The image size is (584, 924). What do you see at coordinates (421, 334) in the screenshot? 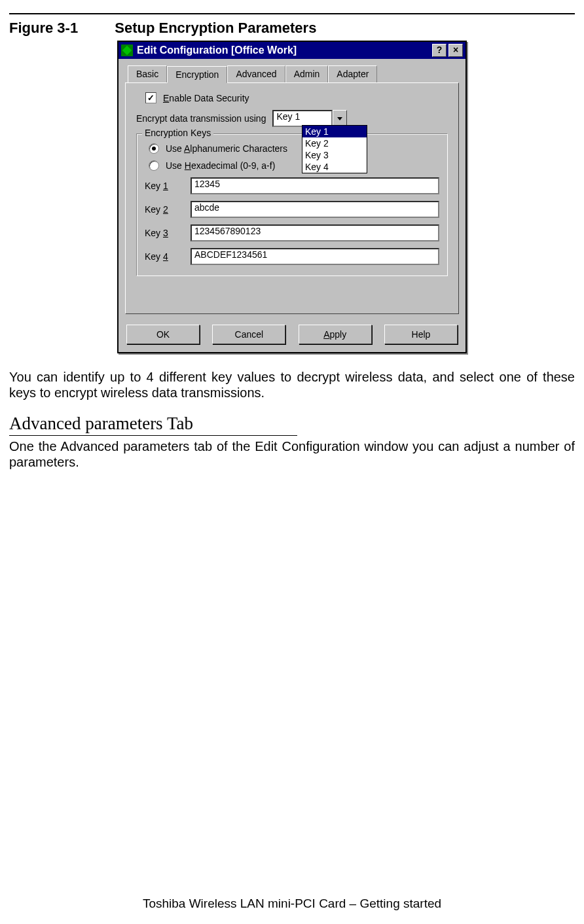
I see `help-button-bottom: Help` at bounding box center [421, 334].